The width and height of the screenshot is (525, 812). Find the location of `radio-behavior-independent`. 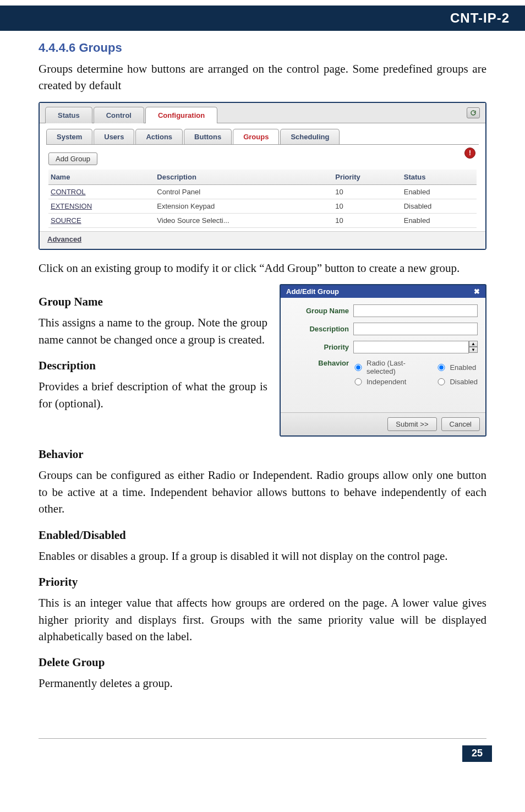

radio-behavior-independent is located at coordinates (358, 382).